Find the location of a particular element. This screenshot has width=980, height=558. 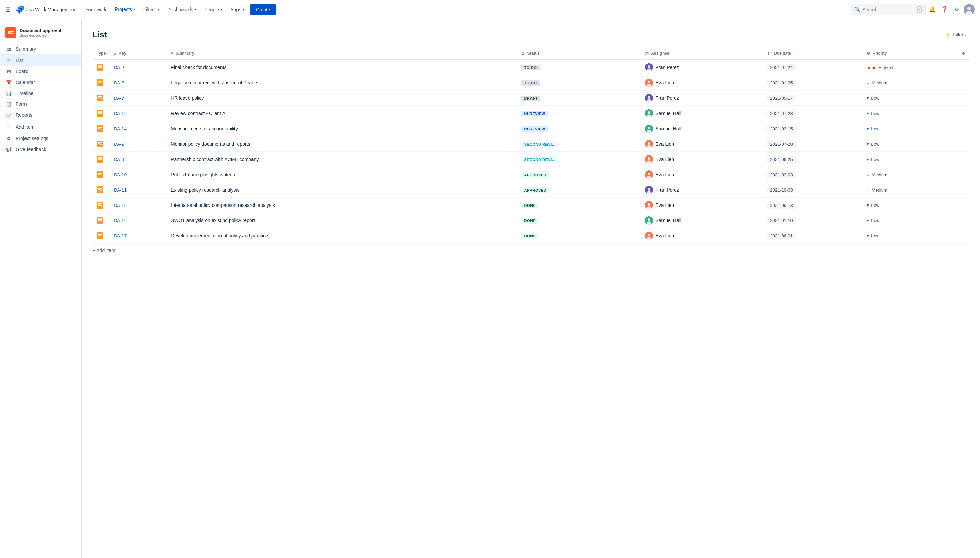

cell-summary: Review contract - Client A is located at coordinates (342, 113).